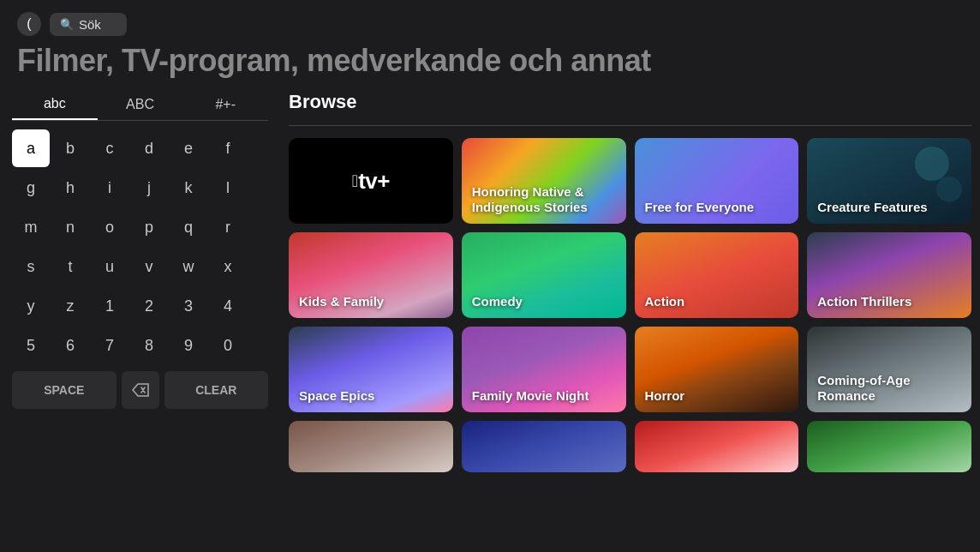 The width and height of the screenshot is (980, 552). I want to click on search-icon: 🔍, so click(67, 24).